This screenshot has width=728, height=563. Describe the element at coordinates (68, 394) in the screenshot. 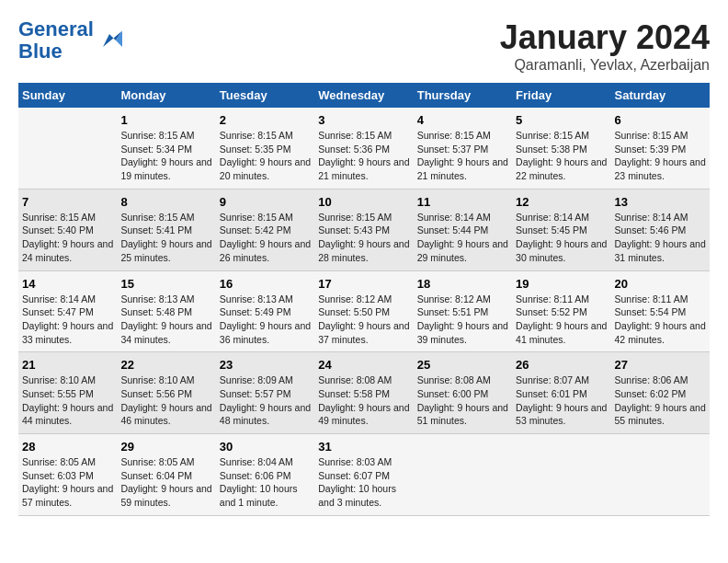

I see `calendar-cell: 21Sunrise: 8:10 AMSunset: 5:55 PMDayligh…` at that location.